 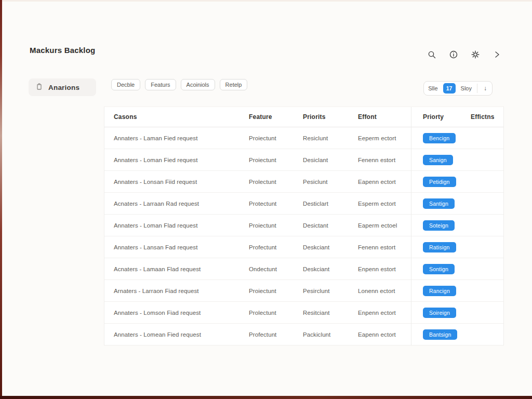 I want to click on table-header-row: Casons Feature Priorits Effont Priorty E…, so click(x=304, y=117).